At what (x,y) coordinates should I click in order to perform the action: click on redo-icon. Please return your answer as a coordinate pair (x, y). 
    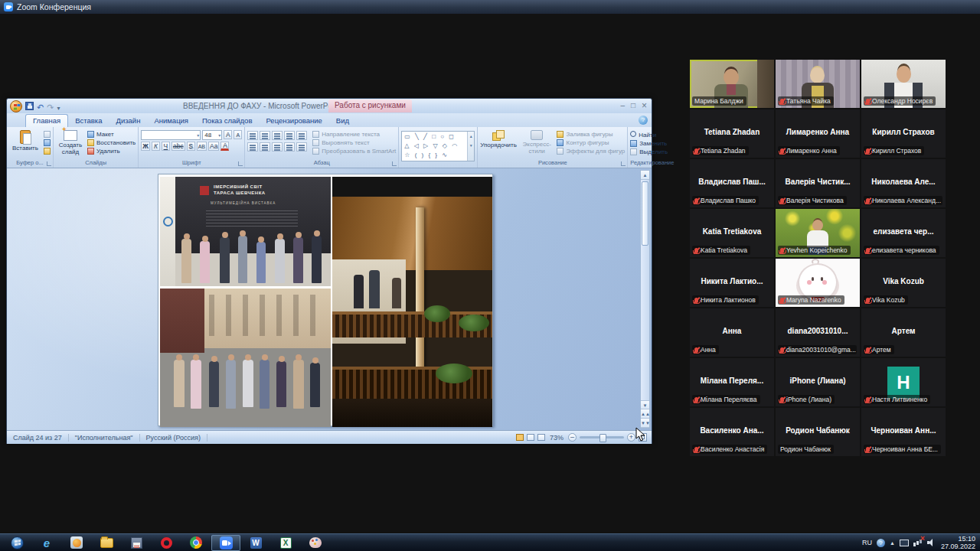
    Looking at the image, I should click on (51, 106).